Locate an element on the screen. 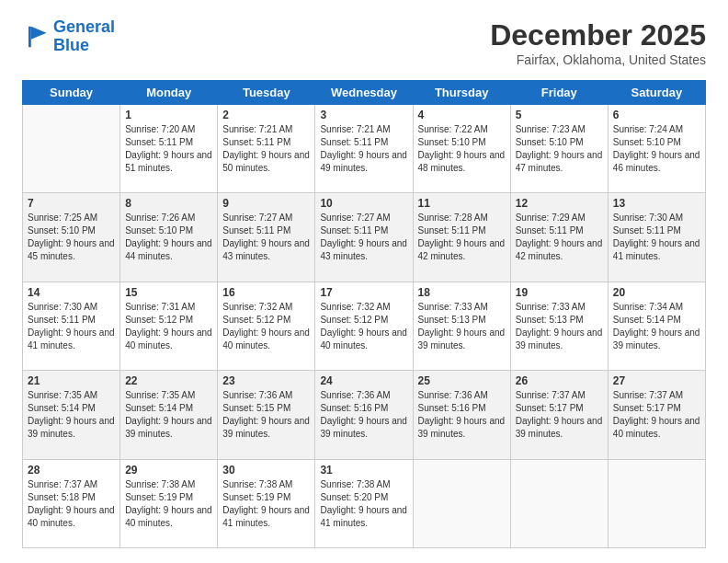 This screenshot has width=728, height=563. month-title: December 2025 is located at coordinates (597, 35).